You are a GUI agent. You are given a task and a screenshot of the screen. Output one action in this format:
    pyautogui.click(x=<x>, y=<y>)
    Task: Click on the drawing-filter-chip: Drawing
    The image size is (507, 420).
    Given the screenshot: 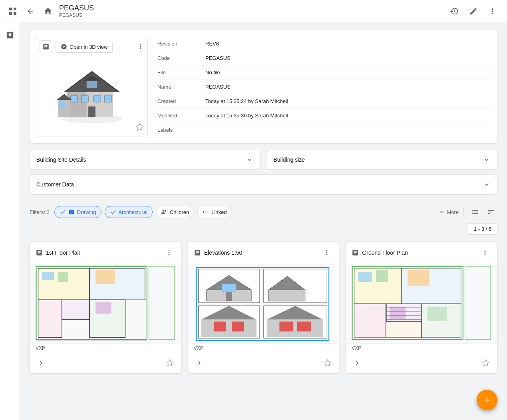 What is the action you would take?
    pyautogui.click(x=78, y=212)
    